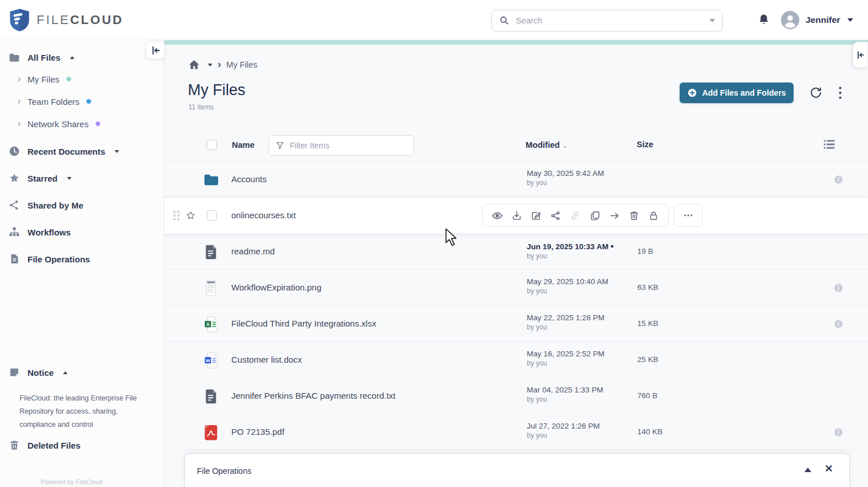 The image size is (868, 487). Describe the element at coordinates (267, 360) in the screenshot. I see `file-name: Customer list.docx` at that location.